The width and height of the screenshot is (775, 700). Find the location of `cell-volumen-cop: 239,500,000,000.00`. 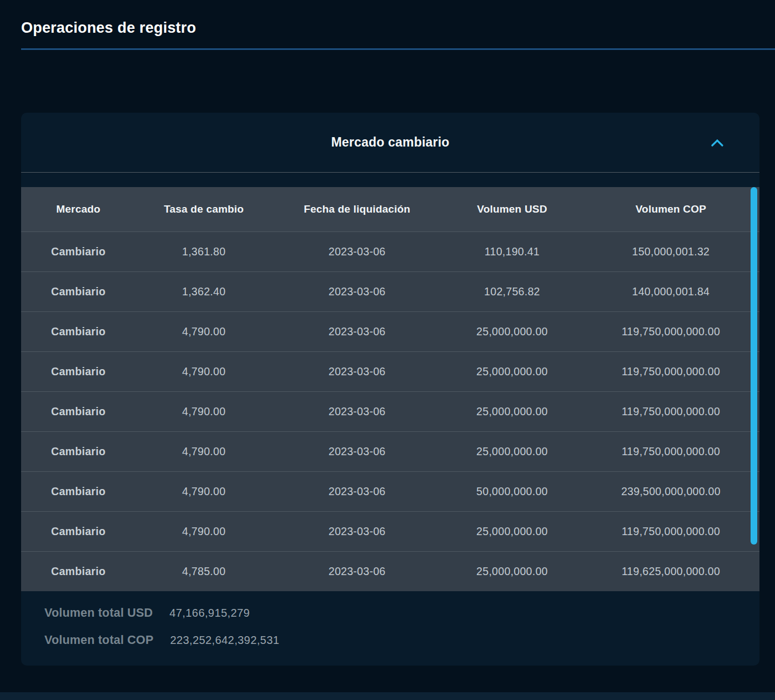

cell-volumen-cop: 239,500,000,000.00 is located at coordinates (671, 491).